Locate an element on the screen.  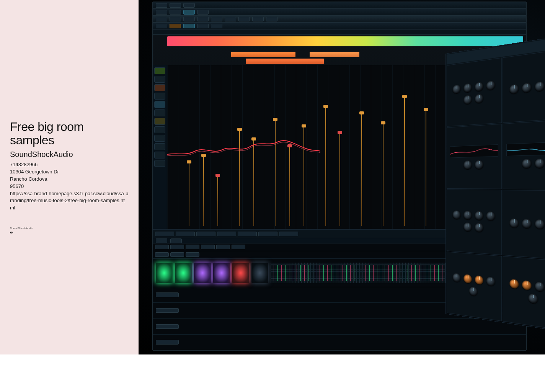
zip-code: 95670 is located at coordinates (69, 187).